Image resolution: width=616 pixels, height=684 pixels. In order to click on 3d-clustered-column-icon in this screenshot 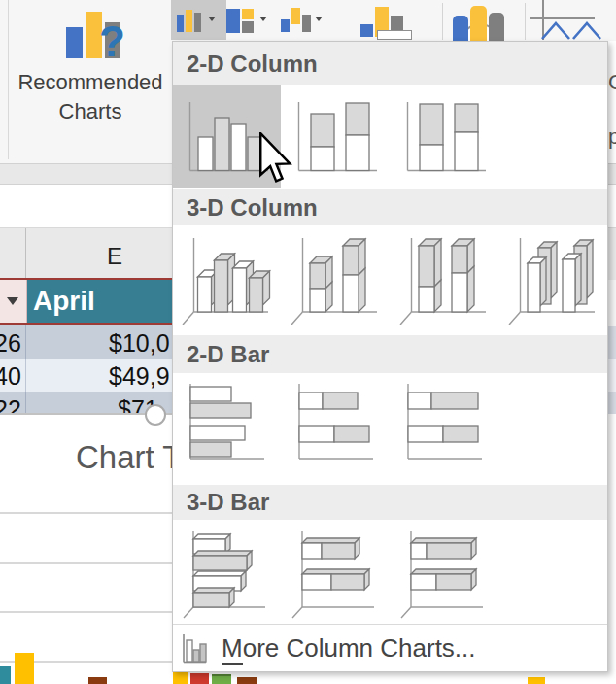, I will do `click(227, 281)`.